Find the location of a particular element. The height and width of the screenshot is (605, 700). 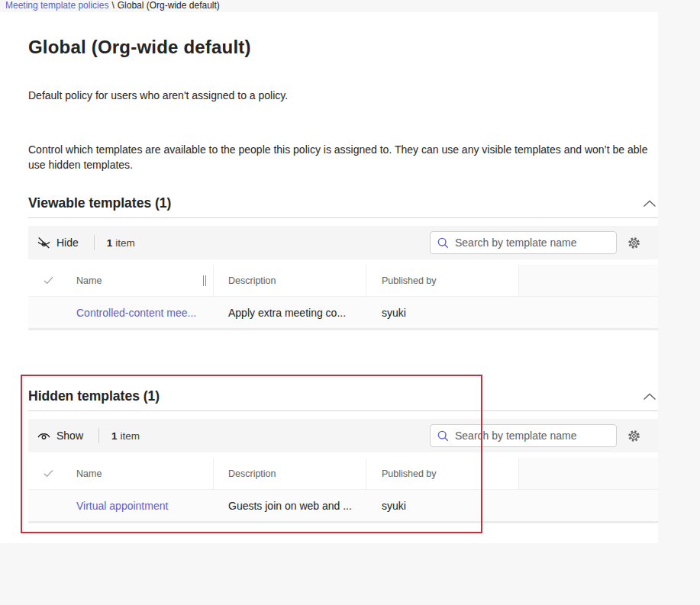

table-row: Controlled-content mee... Apply extra me… is located at coordinates (344, 314).